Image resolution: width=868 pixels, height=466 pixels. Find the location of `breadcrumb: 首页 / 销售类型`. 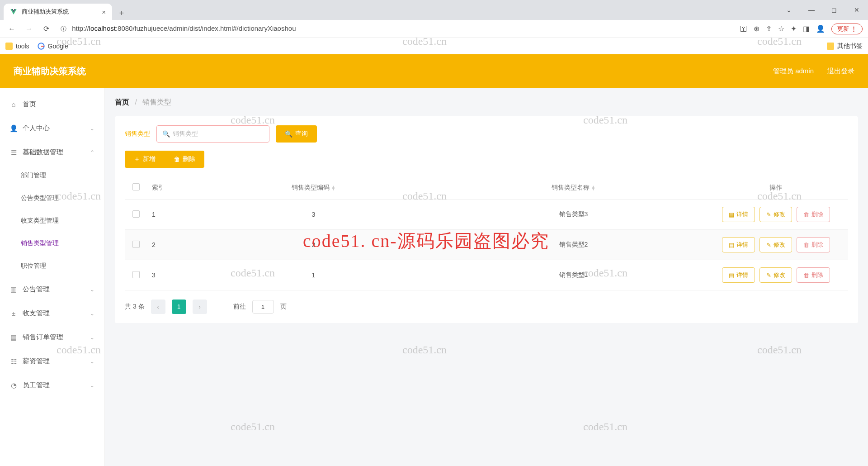

breadcrumb: 首页 / 销售类型 is located at coordinates (486, 102).